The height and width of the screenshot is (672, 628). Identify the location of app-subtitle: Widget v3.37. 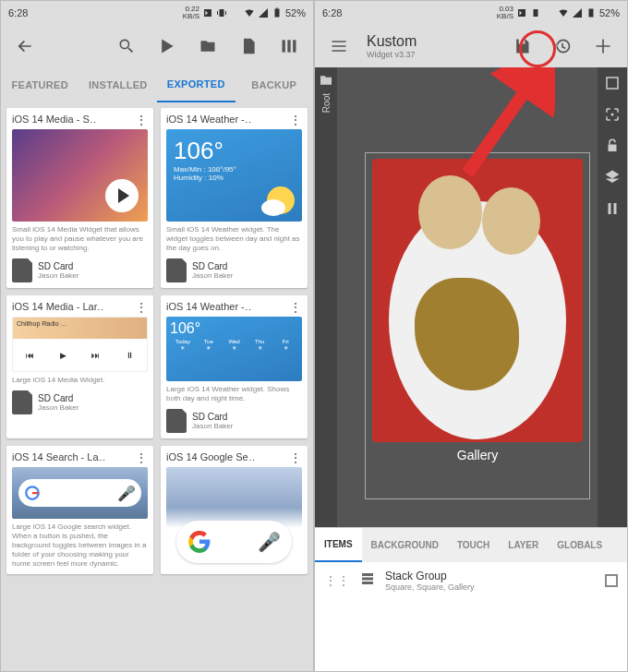
(433, 54).